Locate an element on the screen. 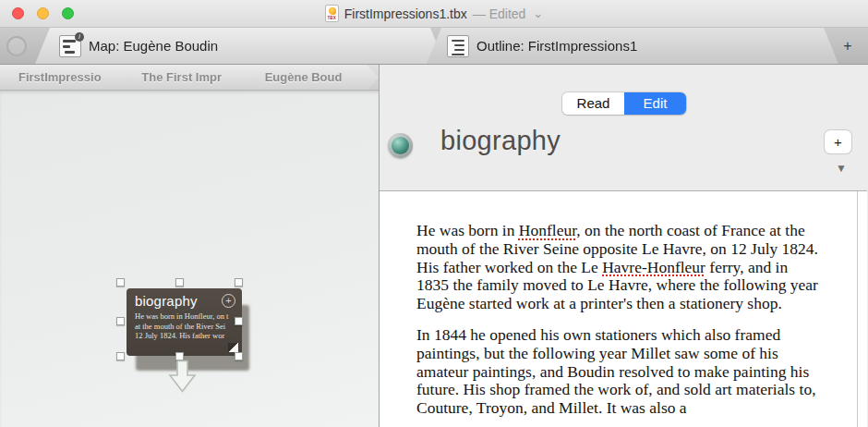  outline-view-icon is located at coordinates (458, 46).